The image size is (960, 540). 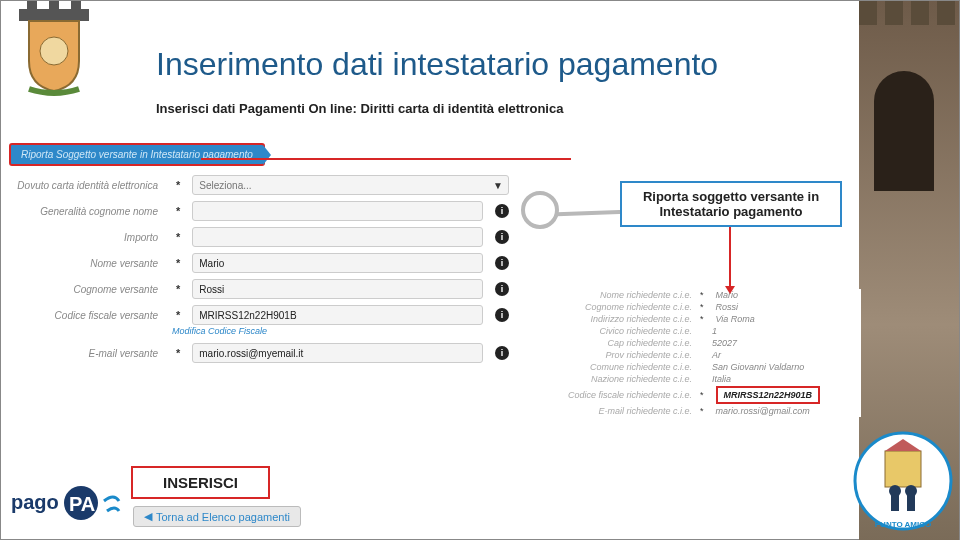 What do you see at coordinates (340, 331) in the screenshot?
I see `link-modifica-cf: Modifica Codice Fiscale` at bounding box center [340, 331].